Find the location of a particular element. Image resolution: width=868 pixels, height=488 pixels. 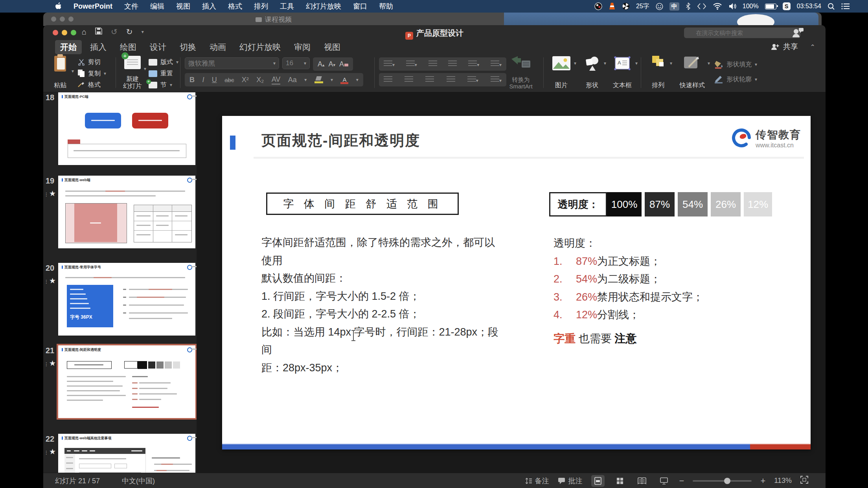

comments-button: 批注 is located at coordinates (570, 481).